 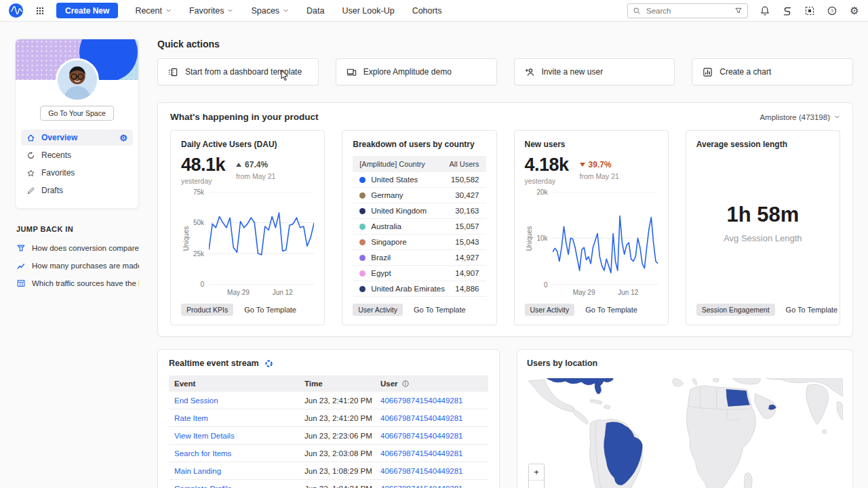 I want to click on dau-card: Daily Active Users (DAU) 48.1k yesterday…, so click(x=248, y=228).